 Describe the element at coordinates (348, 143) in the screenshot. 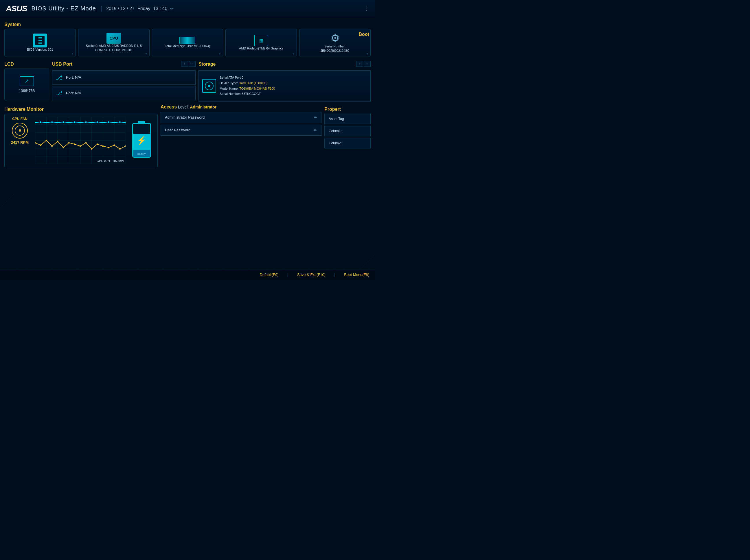

I see `column2-row: Colum2:` at that location.